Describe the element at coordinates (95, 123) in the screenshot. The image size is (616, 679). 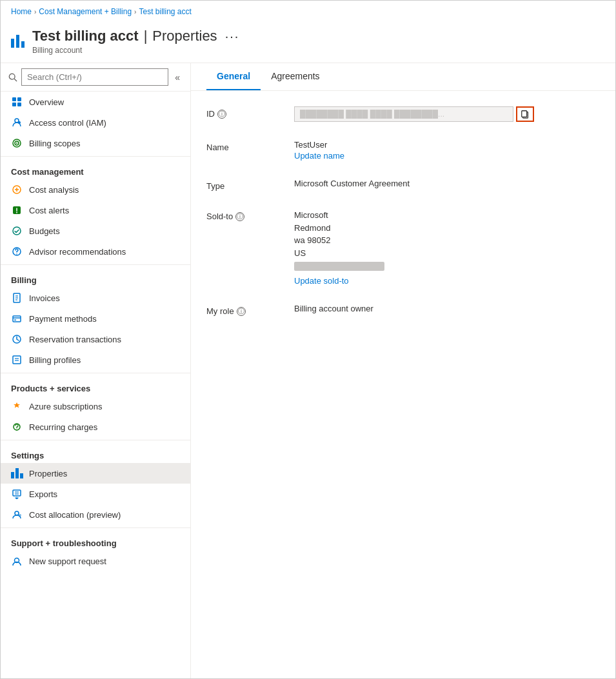
I see `sidebar-item-access-control: Access control (IAM)` at that location.